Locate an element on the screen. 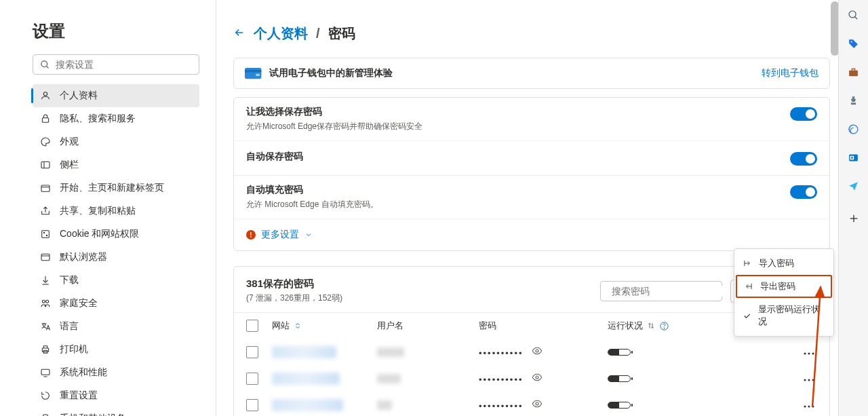 This screenshot has height=416, width=868. profile-icon is located at coordinates (45, 96).